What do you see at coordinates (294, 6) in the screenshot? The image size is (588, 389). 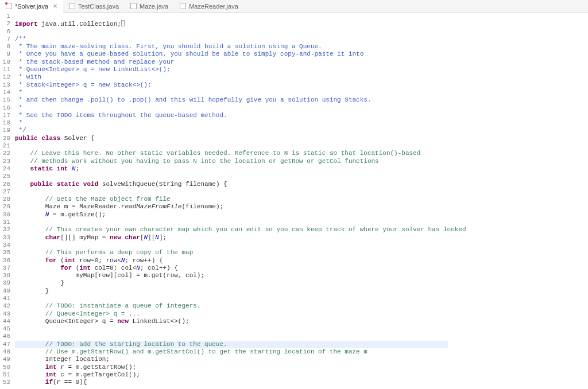 I see `tab-bar: *Solver.java✕TestClass.javaMaze.javaMaze…` at bounding box center [294, 6].